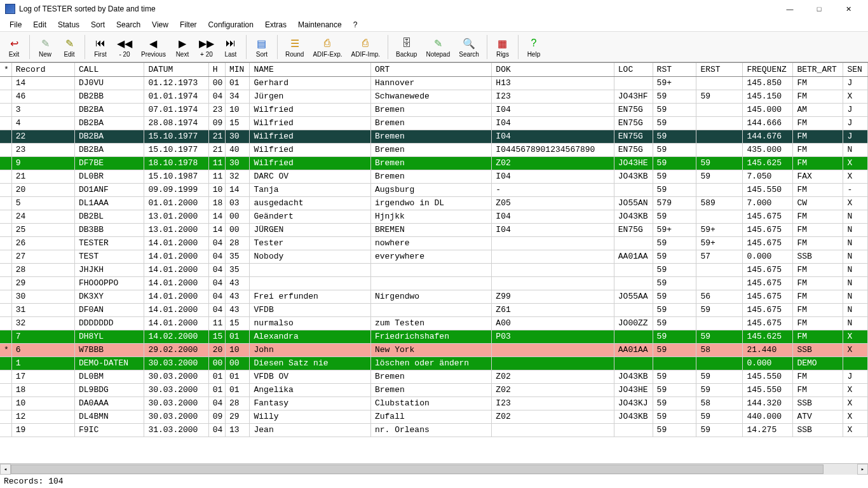 The image size is (868, 488). Describe the element at coordinates (434, 83) in the screenshot. I see `table-row: 14DJ0VU01.12.19730001GerhardHannoverH135…` at that location.